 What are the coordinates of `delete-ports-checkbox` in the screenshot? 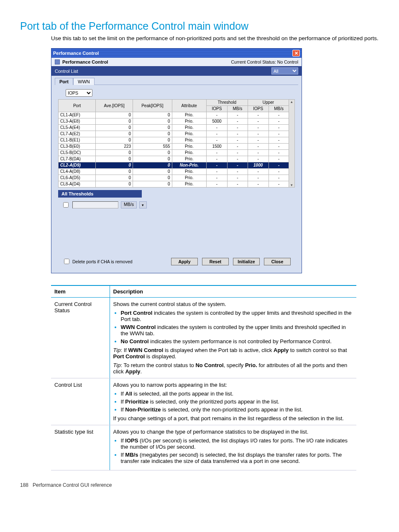 It's located at (67, 261).